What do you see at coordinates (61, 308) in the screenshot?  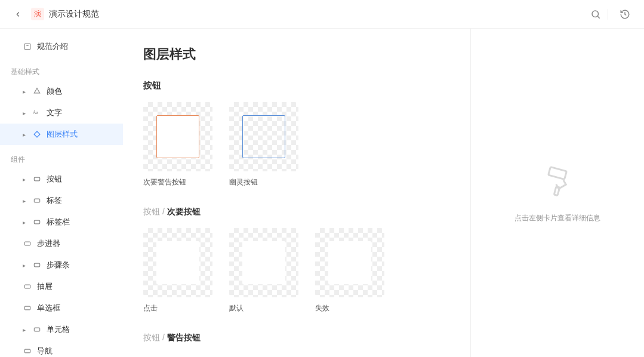 I see `sidebar-item-radio: 单选框` at bounding box center [61, 308].